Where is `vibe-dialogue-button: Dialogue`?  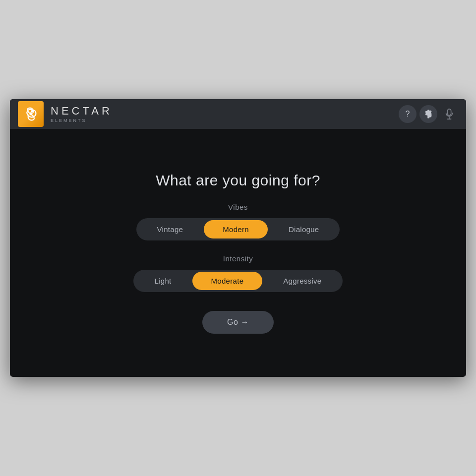
vibe-dialogue-button: Dialogue is located at coordinates (304, 229).